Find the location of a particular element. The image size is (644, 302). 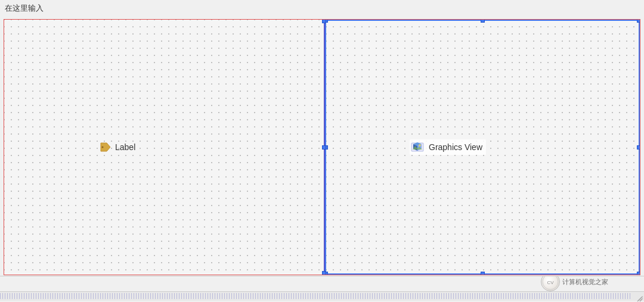

label-widget: Label is located at coordinates (117, 147).